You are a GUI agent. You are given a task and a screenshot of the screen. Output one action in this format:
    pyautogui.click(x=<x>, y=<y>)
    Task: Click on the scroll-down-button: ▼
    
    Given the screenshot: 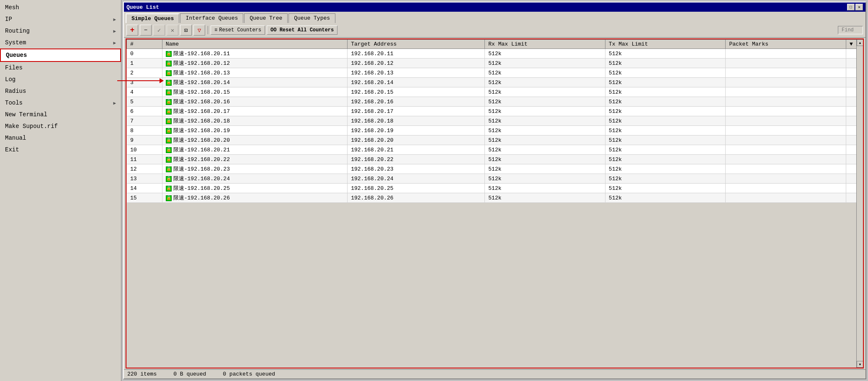 What is the action you would take?
    pyautogui.click(x=860, y=364)
    